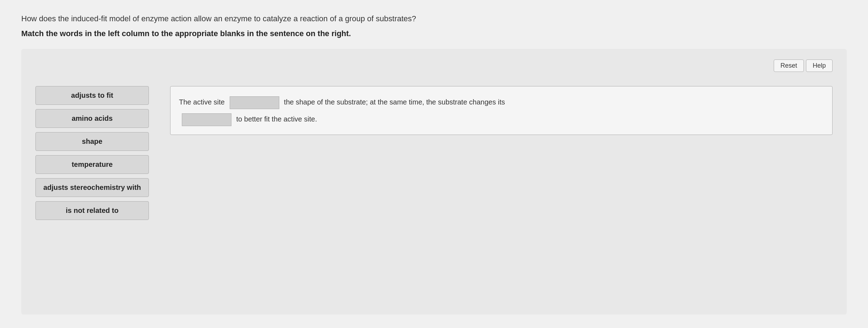 The height and width of the screenshot is (328, 868). Describe the element at coordinates (92, 153) in the screenshot. I see `left-column: adjusts to fit amino acids shape tempera…` at that location.